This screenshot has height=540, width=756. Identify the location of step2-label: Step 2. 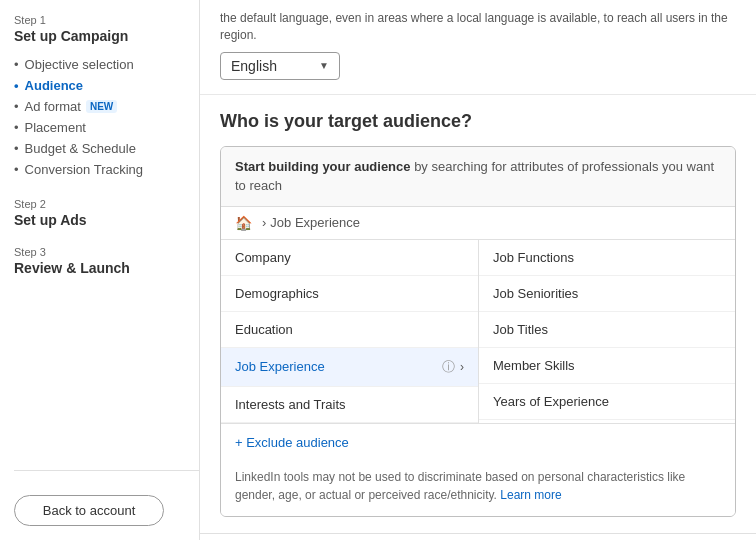
(106, 204).